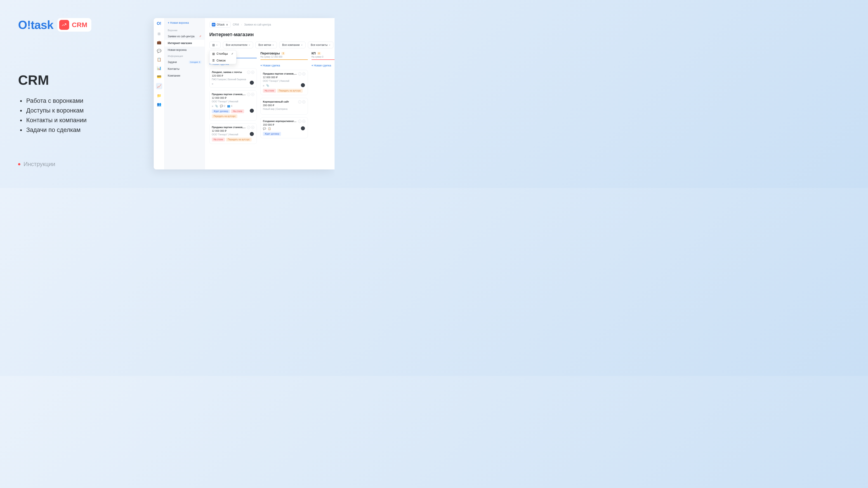 Image resolution: width=868 pixels, height=488 pixels. What do you see at coordinates (159, 104) in the screenshot?
I see `users-icon: 👥` at bounding box center [159, 104].